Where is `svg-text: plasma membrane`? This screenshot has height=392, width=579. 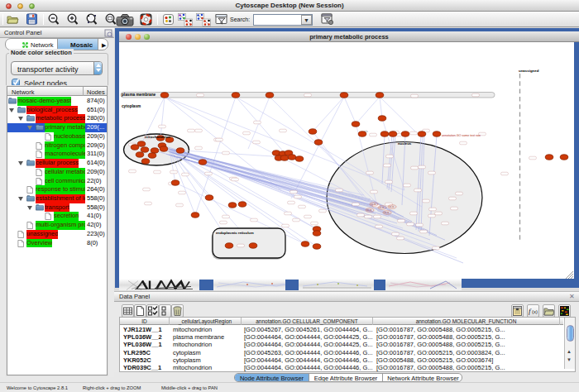
svg-text: plasma membrane is located at coordinates (139, 94).